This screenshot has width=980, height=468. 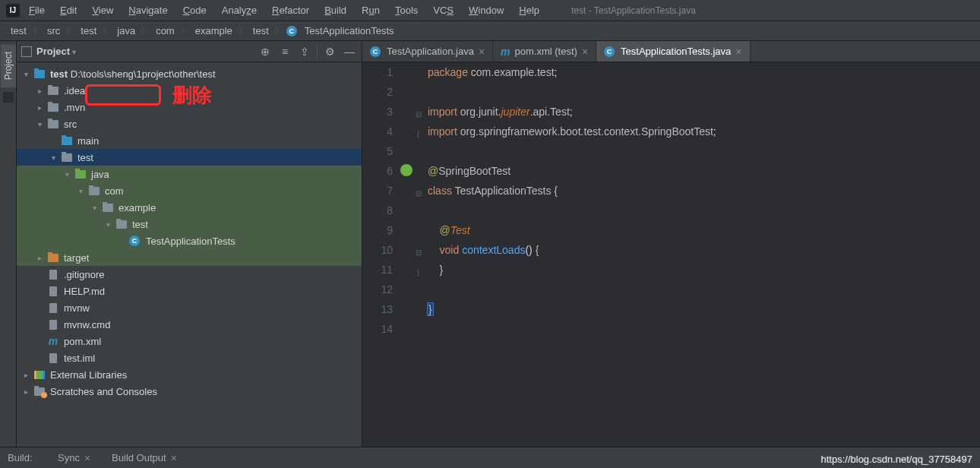 I want to click on line-number-gutter: 1234567891011121314, so click(x=381, y=255).